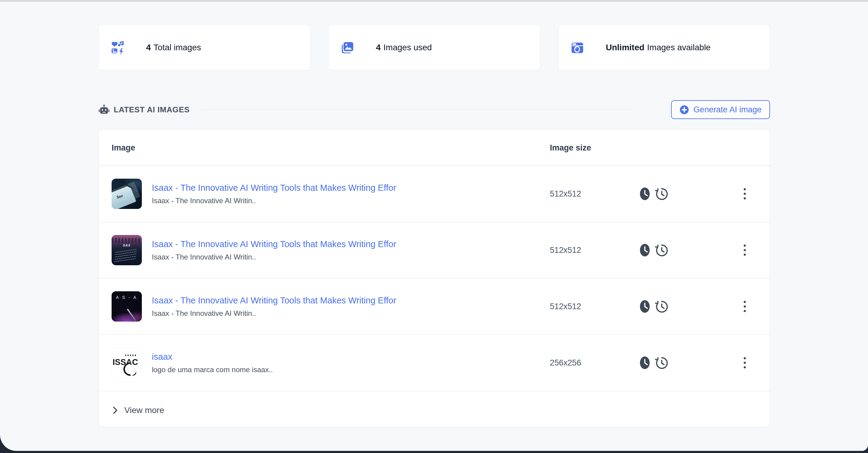  I want to click on thumbnail-art-text: SAX, so click(127, 246).